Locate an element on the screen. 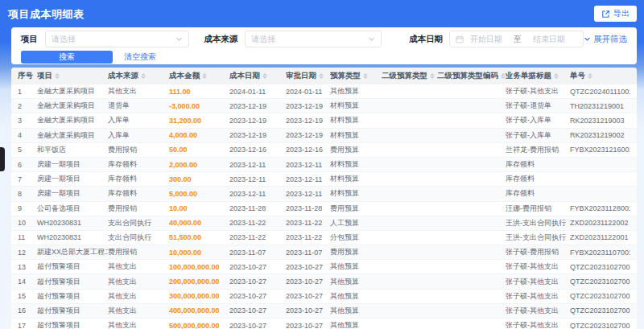  column-label: 二级预算类型 is located at coordinates (404, 76).